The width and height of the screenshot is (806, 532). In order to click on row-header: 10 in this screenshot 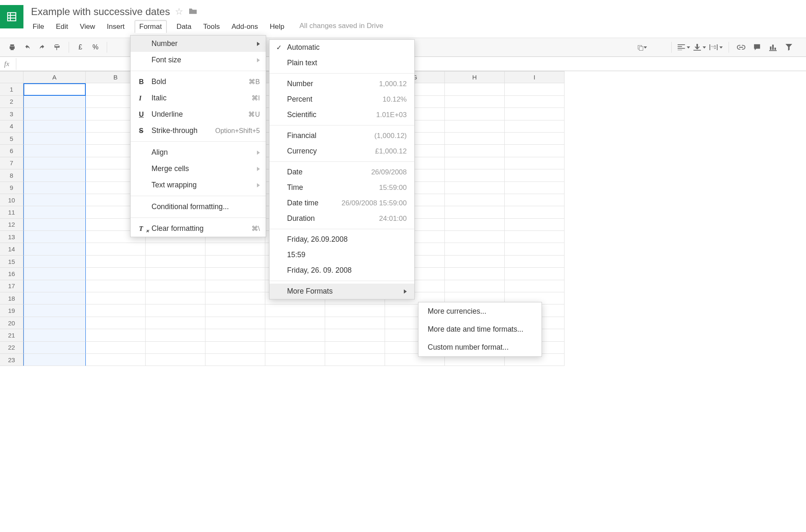, I will do `click(12, 200)`.